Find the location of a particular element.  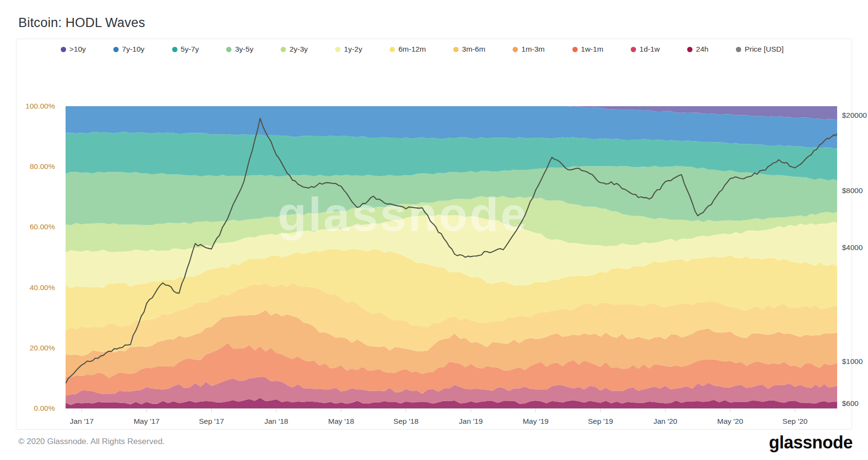

legend-item-2y-3y: 2y-3y is located at coordinates (294, 49).